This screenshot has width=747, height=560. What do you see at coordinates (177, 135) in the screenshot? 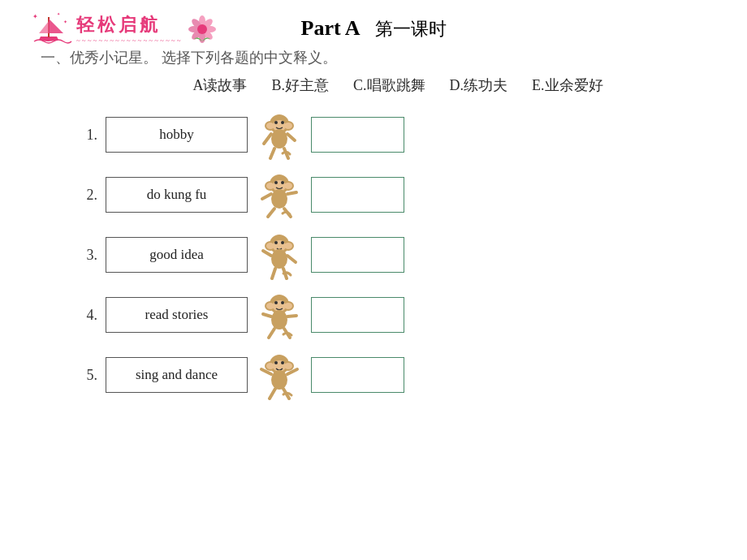
I see `word-text-1: hobby` at bounding box center [177, 135].